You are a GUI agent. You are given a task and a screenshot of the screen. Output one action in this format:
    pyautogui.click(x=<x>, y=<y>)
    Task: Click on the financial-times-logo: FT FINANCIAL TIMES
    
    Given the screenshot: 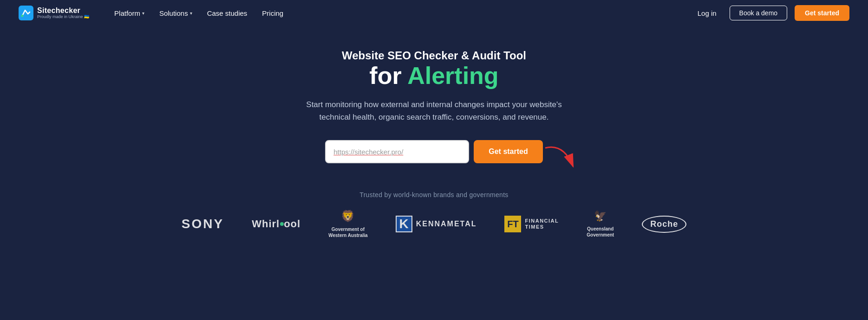 What is the action you would take?
    pyautogui.click(x=531, y=224)
    